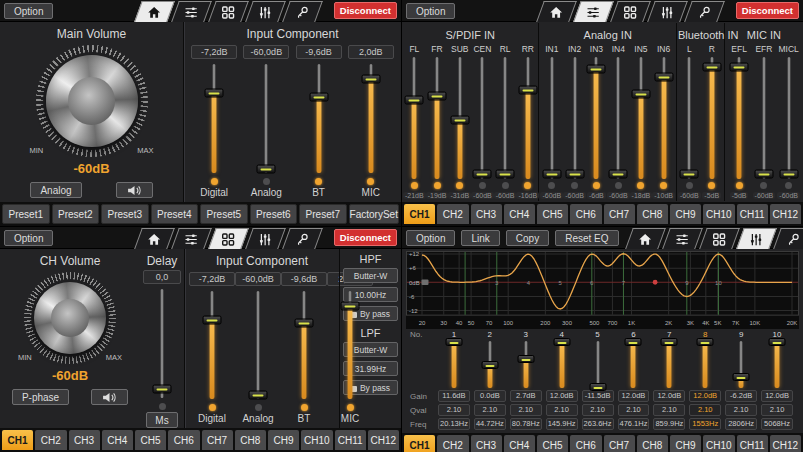  What do you see at coordinates (26, 214) in the screenshot?
I see `preset-button-preset1: Preset1` at bounding box center [26, 214].